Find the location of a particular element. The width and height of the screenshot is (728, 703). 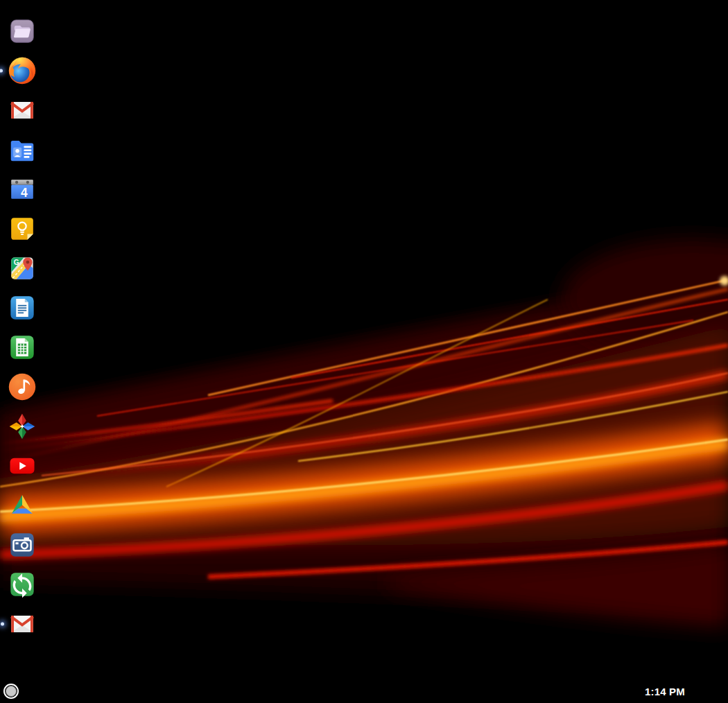

dock-item-screenshot is located at coordinates (22, 545).